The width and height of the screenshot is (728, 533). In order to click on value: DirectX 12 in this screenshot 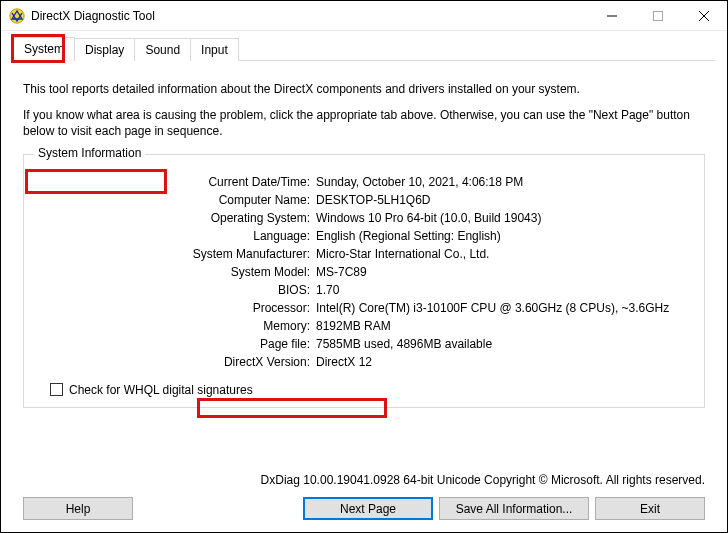, I will do `click(504, 362)`.